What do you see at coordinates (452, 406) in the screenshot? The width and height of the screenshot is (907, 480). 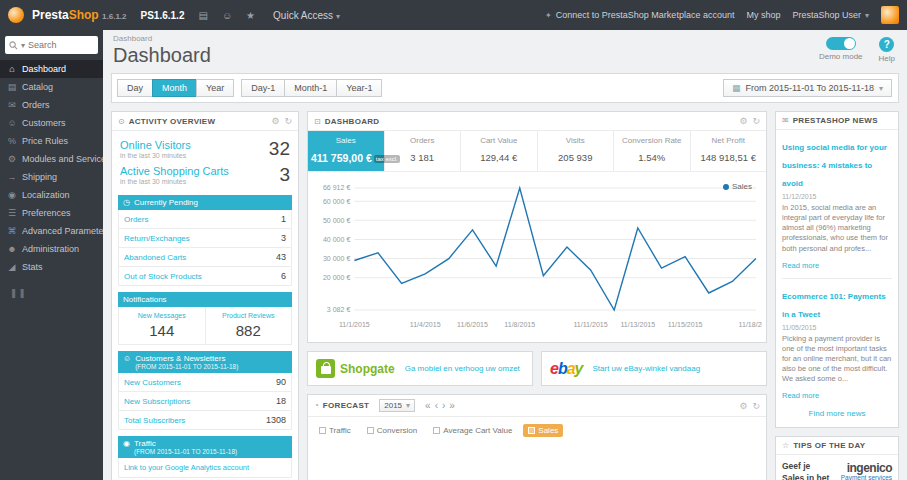 I see `last-page-icon: »` at bounding box center [452, 406].